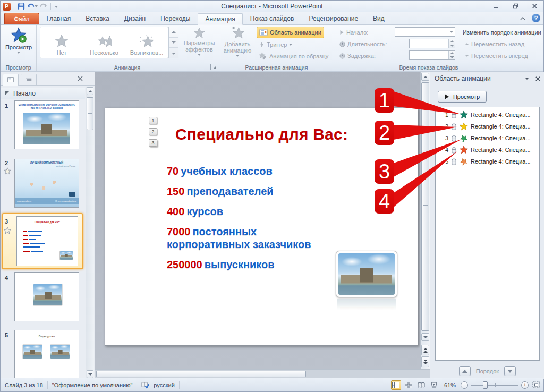 This screenshot has width=544, height=392. I want to click on scroll-down-icon, so click(425, 337).